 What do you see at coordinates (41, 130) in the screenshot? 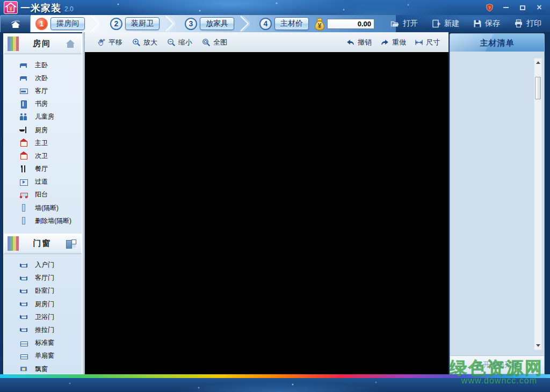
I see `sidebar-item-label: 厨房` at bounding box center [41, 130].